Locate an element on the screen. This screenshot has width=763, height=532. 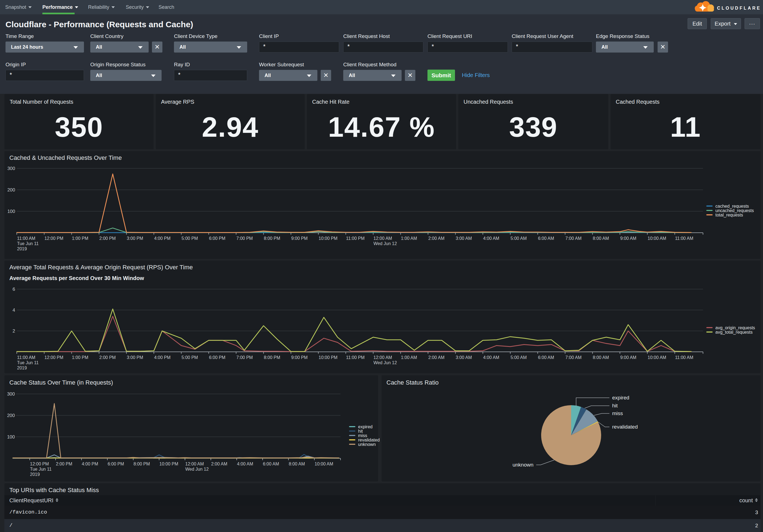
svg-text: unknown is located at coordinates (523, 465).